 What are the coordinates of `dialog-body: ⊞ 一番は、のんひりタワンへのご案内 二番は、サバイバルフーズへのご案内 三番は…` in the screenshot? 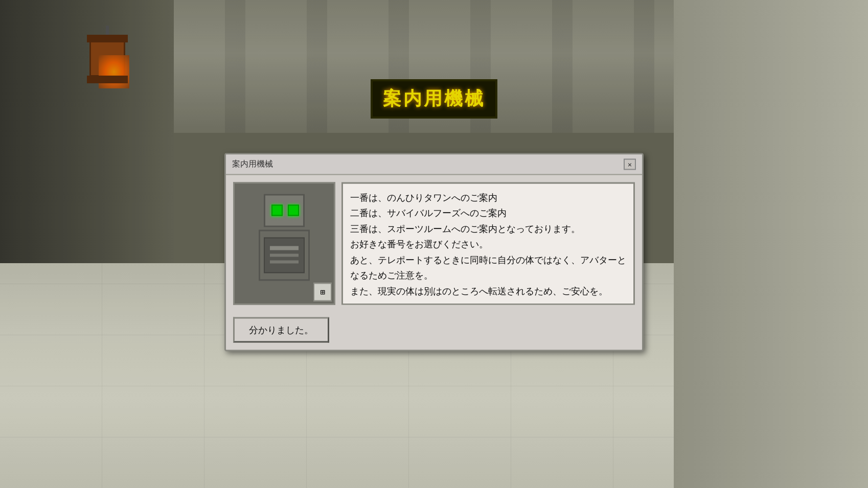 It's located at (434, 243).